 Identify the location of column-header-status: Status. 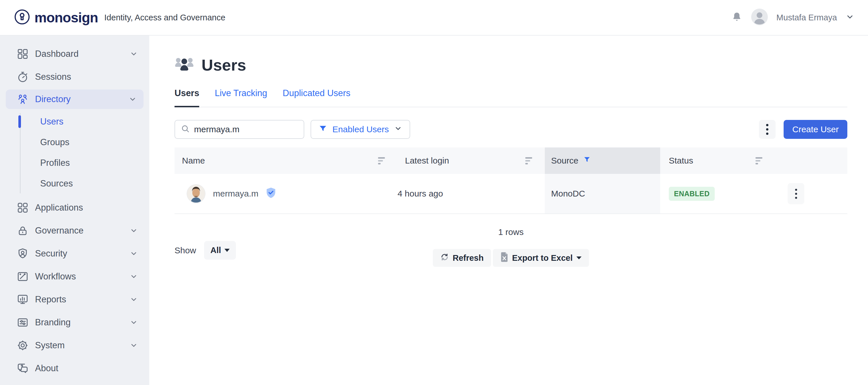
(718, 161).